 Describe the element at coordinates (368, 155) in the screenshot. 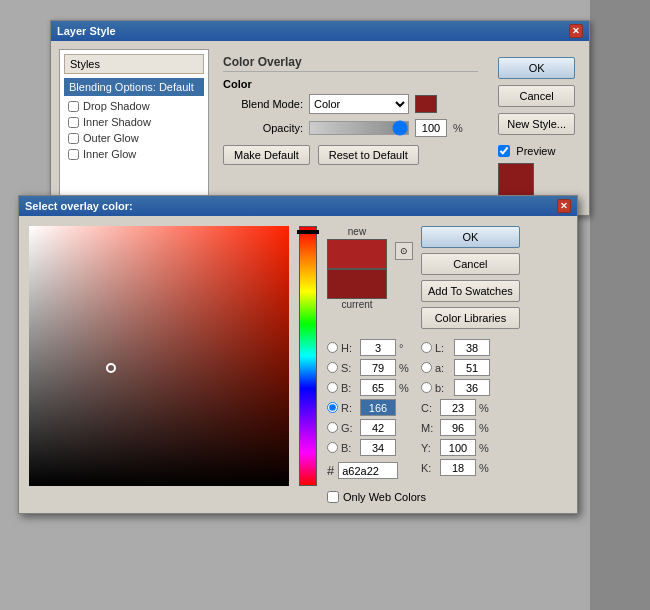

I see `reset-to-default-button: Reset to Default` at that location.